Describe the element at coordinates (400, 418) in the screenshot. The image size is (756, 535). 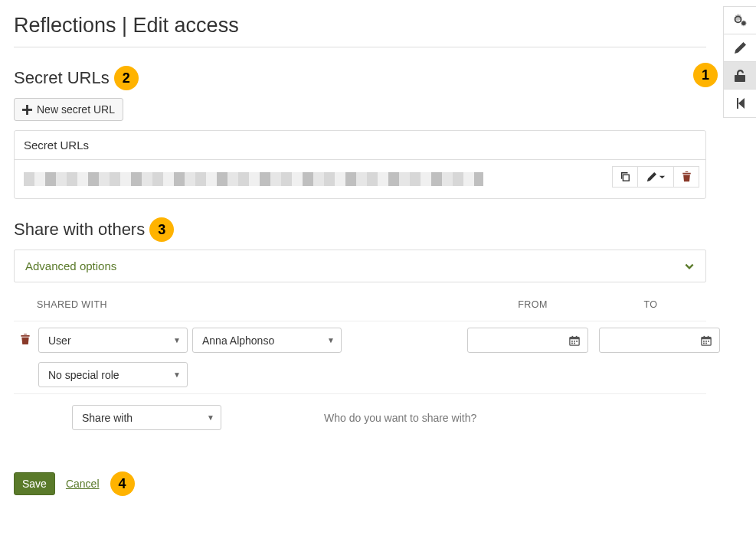
I see `share-with-hint: Who do you want to share with?` at that location.